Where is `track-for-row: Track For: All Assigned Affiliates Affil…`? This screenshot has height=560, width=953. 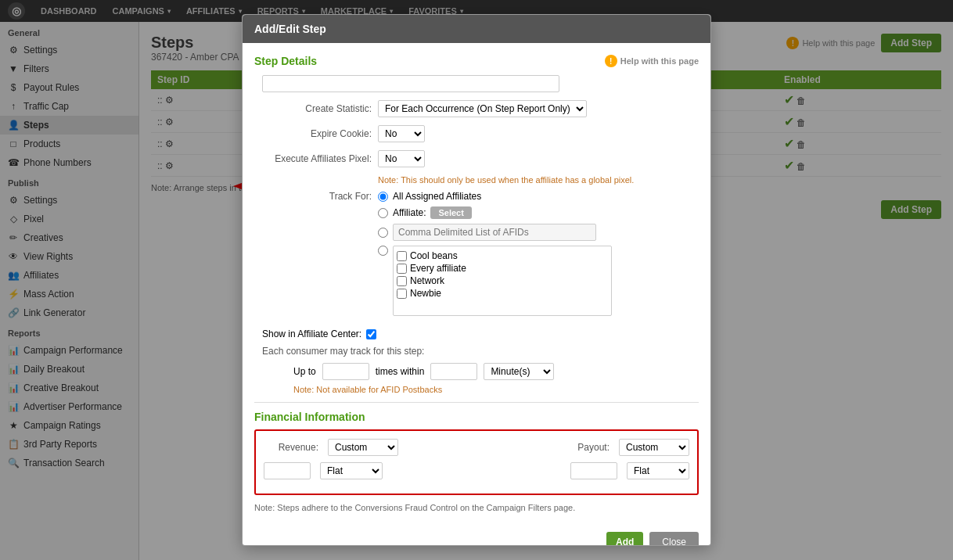 track-for-row: Track For: All Assigned Affiliates Affil… is located at coordinates (476, 256).